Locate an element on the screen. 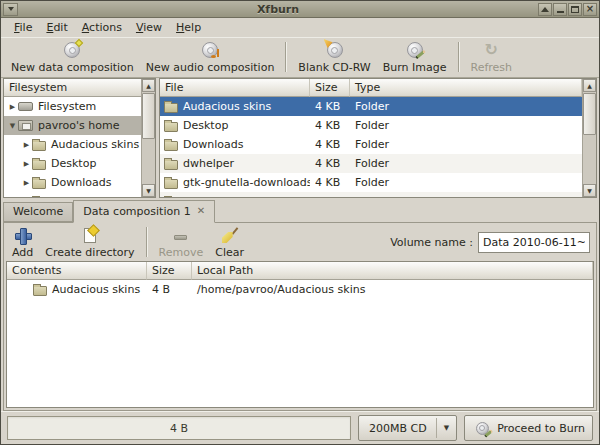 The height and width of the screenshot is (445, 600). close-button: × is located at coordinates (590, 10).